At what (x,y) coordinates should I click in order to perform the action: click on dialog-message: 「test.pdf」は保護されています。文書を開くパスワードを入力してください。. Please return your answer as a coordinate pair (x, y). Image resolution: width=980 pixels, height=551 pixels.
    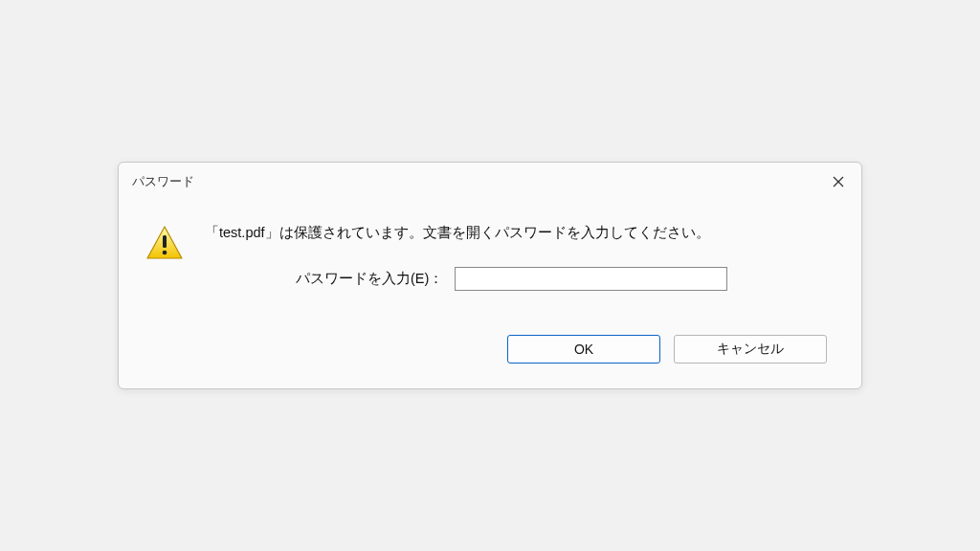
    Looking at the image, I should click on (520, 233).